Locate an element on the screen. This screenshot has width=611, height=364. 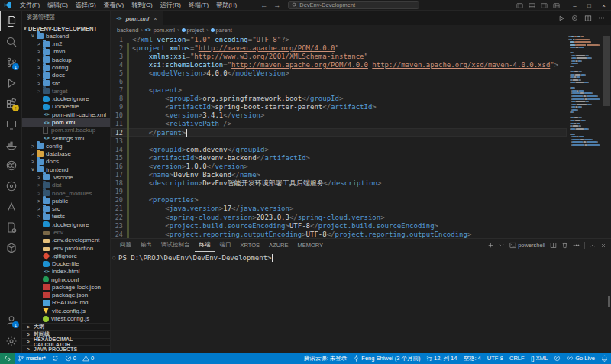
tree-item-nginx.conf: nginx.conf is located at coordinates (66, 279).